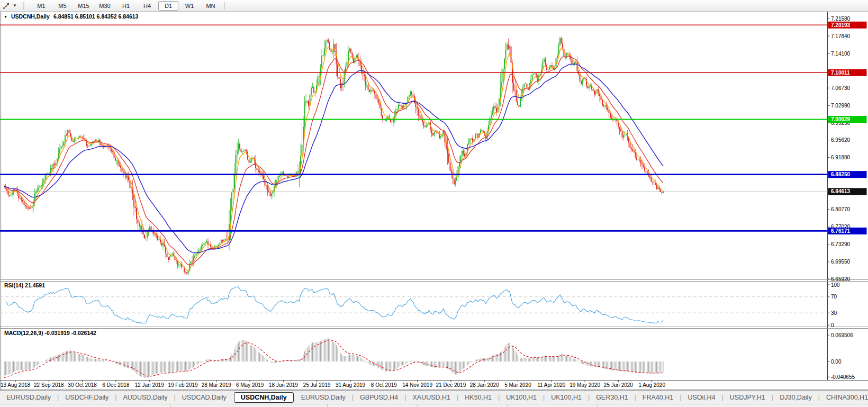 Image resolution: width=868 pixels, height=407 pixels. Describe the element at coordinates (840, 36) in the screenshot. I see `price-tick-label: 7.17840` at that location.